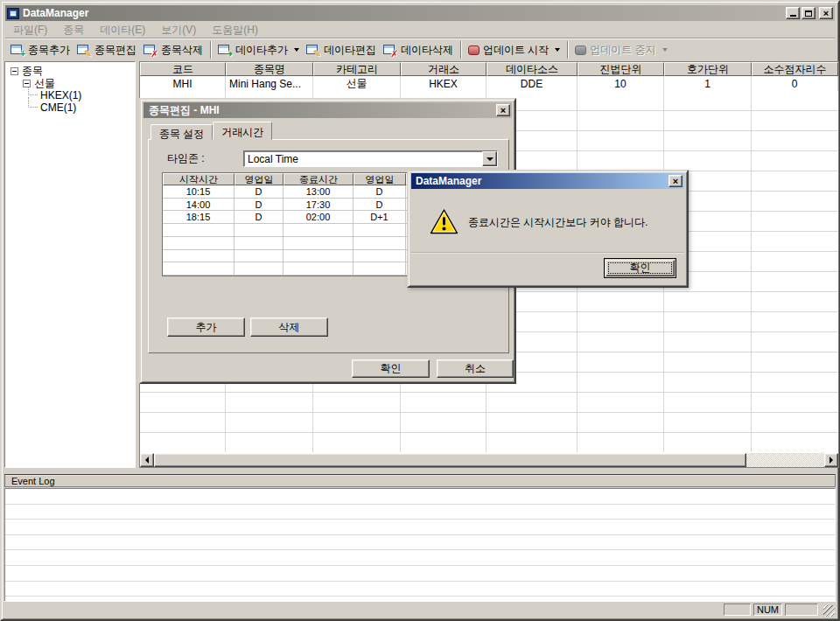 The height and width of the screenshot is (621, 840). Describe the element at coordinates (640, 268) in the screenshot. I see `message-box-ok-button: 확인` at that location.